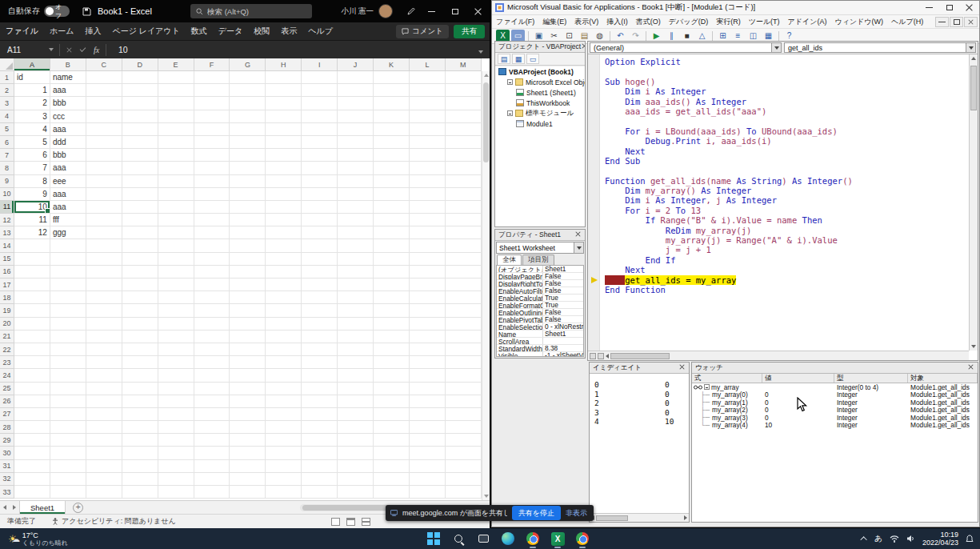 The height and width of the screenshot is (549, 980). What do you see at coordinates (320, 402) in the screenshot?
I see `cell-I26` at bounding box center [320, 402].